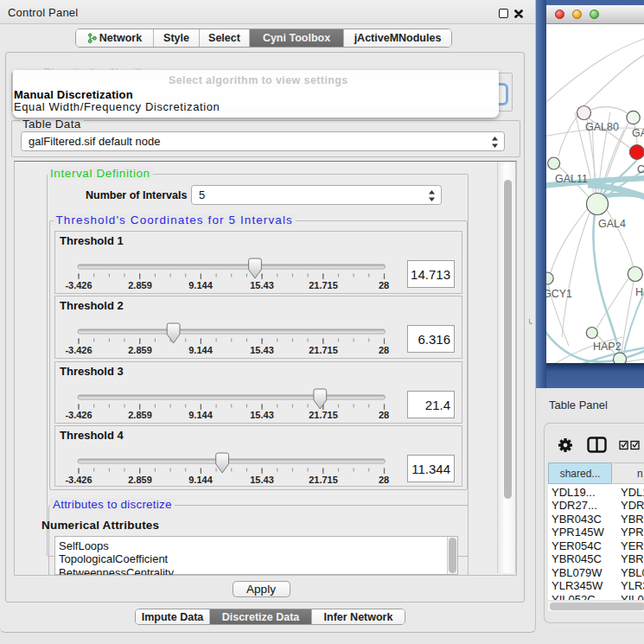 This screenshot has height=644, width=644. Describe the element at coordinates (571, 179) in the screenshot. I see `svg-text: GAL11` at that location.